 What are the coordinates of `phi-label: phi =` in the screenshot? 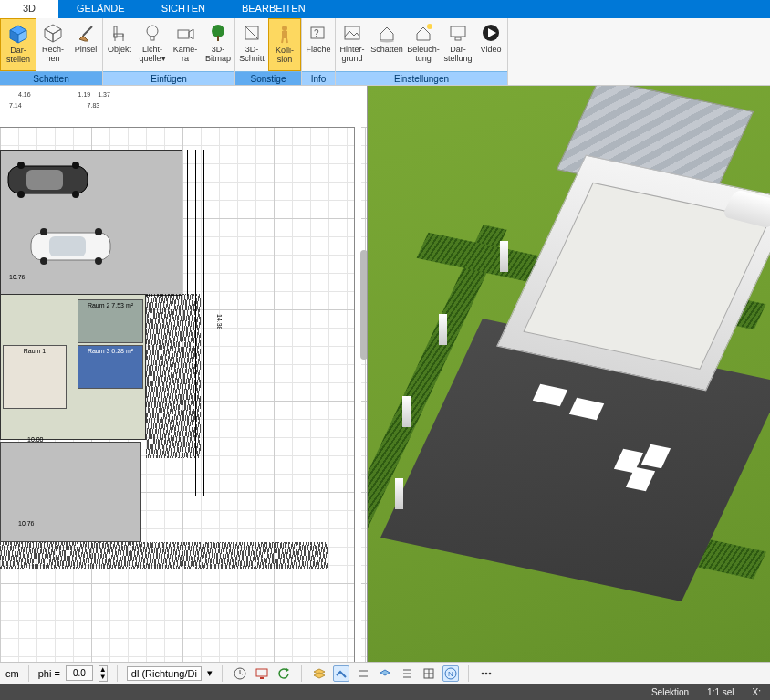 It's located at (49, 674).